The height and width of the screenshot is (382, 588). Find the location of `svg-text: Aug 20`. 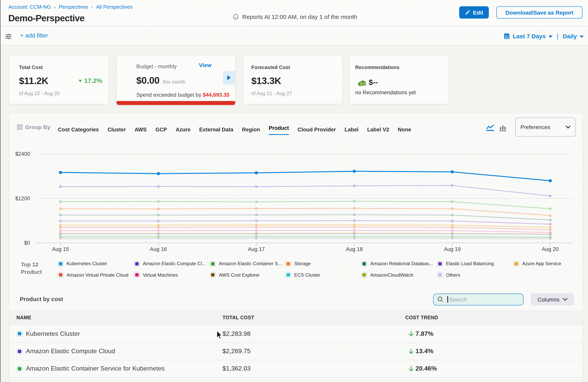

svg-text: Aug 20 is located at coordinates (550, 249).